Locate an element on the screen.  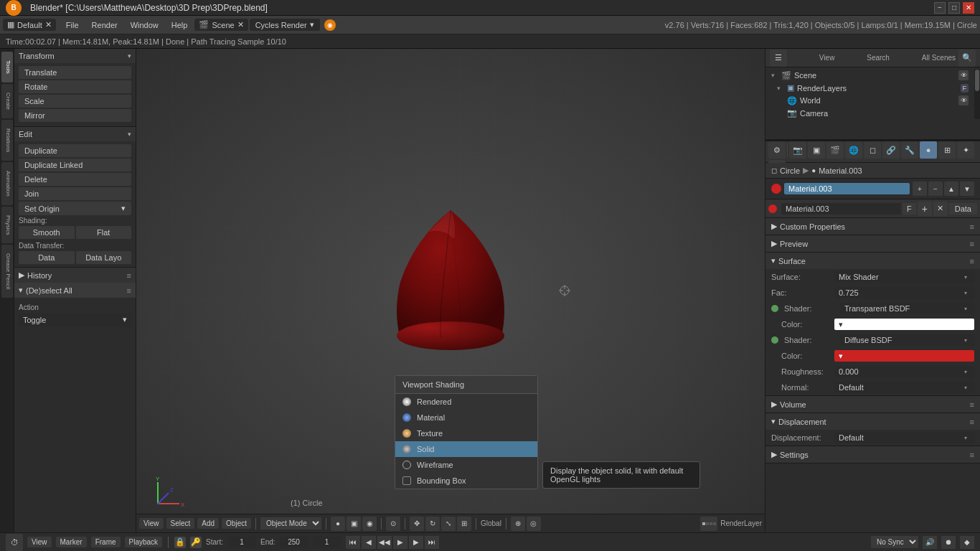
material-move-down-button: ▼ is located at coordinates (967, 189).